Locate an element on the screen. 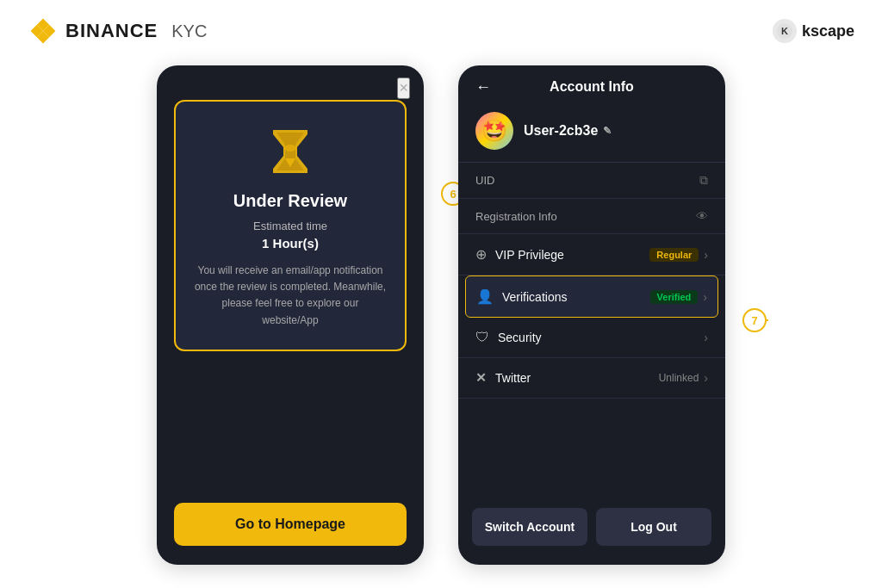 This screenshot has width=882, height=588. phone-right-bottom: Switch Account Log Out is located at coordinates (592, 527).